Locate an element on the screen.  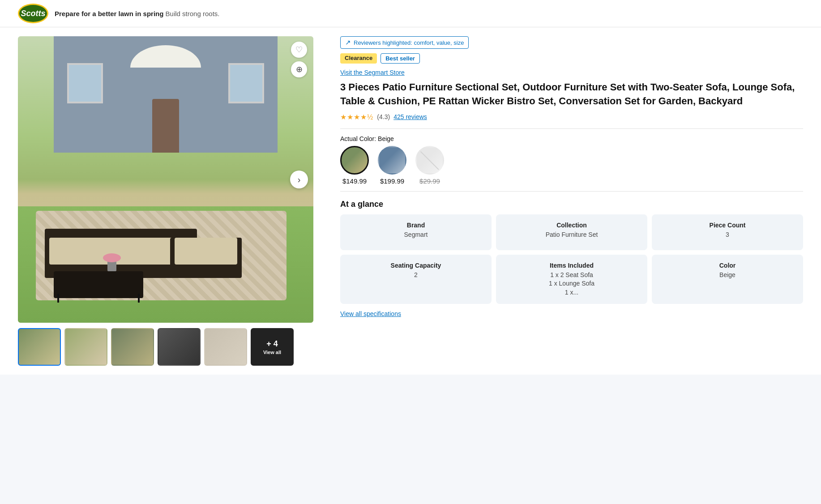
banner-subtext: Build strong roots. is located at coordinates (192, 13).